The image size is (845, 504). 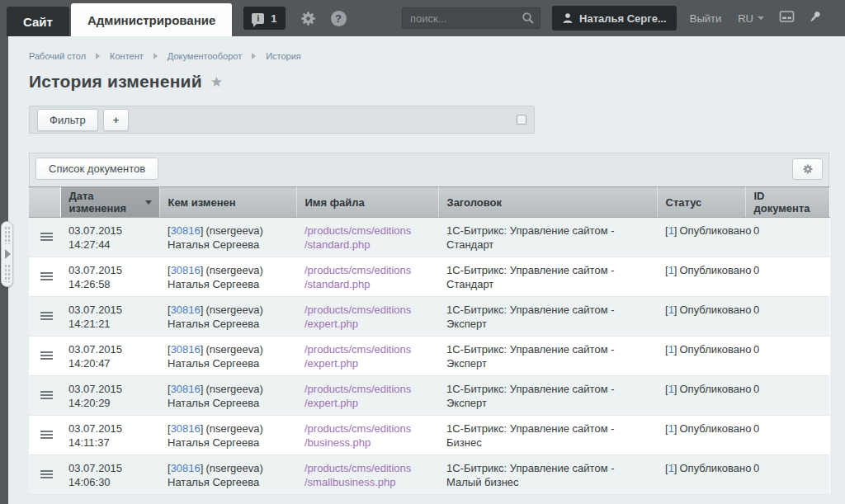 What do you see at coordinates (815, 18) in the screenshot?
I see `pin-icon` at bounding box center [815, 18].